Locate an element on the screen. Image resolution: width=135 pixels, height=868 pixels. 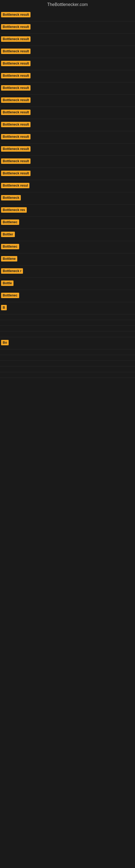
list-item: Bottleneck res is located at coordinates (68, 211).